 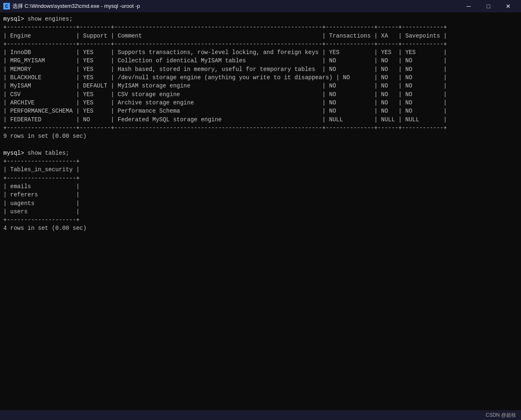 What do you see at coordinates (261, 6) in the screenshot?
I see `title-bar: C 选择 C:\Windows\system32\cmd.exe - mysql…` at bounding box center [261, 6].